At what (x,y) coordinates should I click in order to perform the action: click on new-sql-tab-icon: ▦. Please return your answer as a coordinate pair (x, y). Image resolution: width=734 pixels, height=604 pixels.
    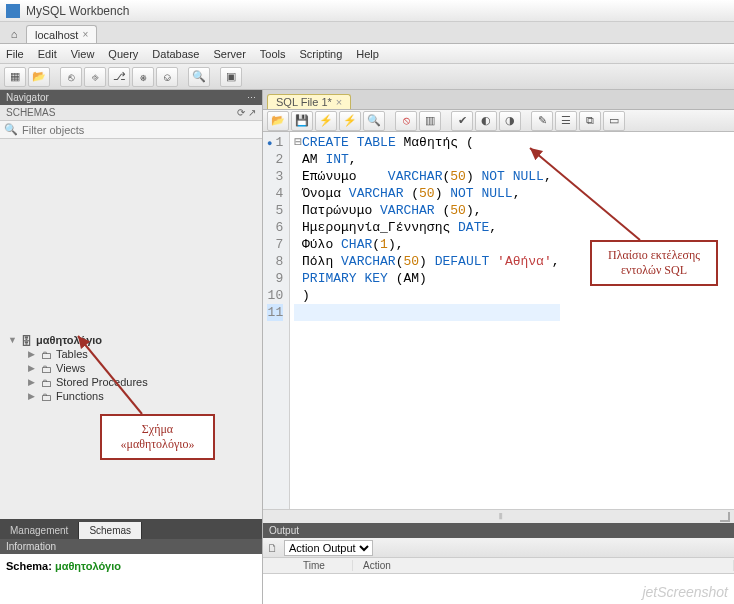
    Looking at the image, I should click on (15, 77).